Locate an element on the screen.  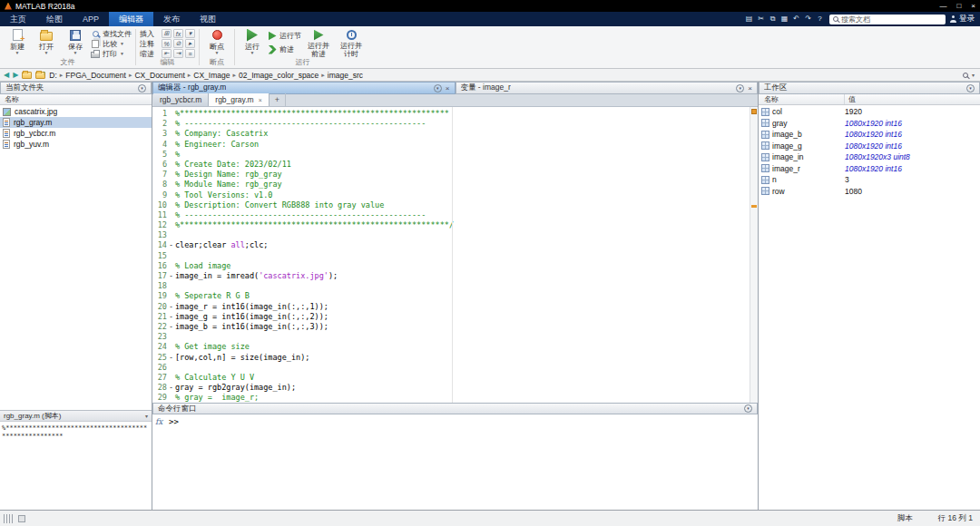
code-line: 22-image_b = int16(image_in(:,:,3)); is located at coordinates (456, 326).